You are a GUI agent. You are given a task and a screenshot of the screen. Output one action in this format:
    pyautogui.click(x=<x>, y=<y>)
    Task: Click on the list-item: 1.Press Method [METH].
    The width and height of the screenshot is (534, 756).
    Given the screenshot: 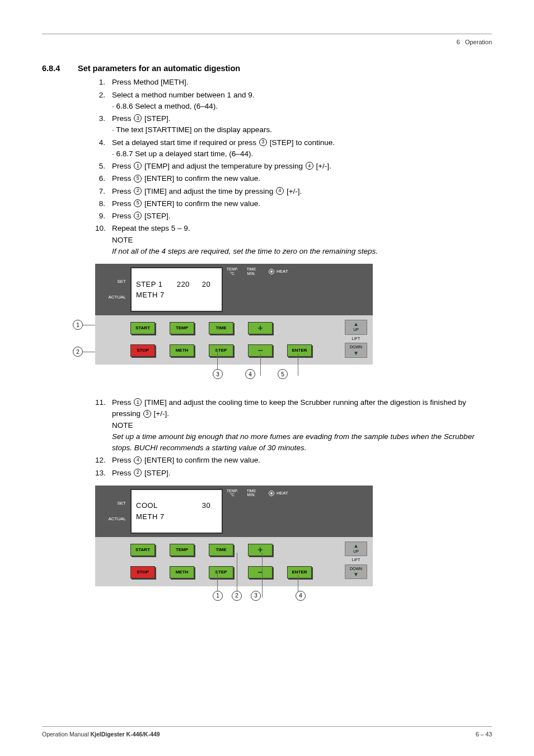 What is the action you would take?
    pyautogui.click(x=293, y=82)
    